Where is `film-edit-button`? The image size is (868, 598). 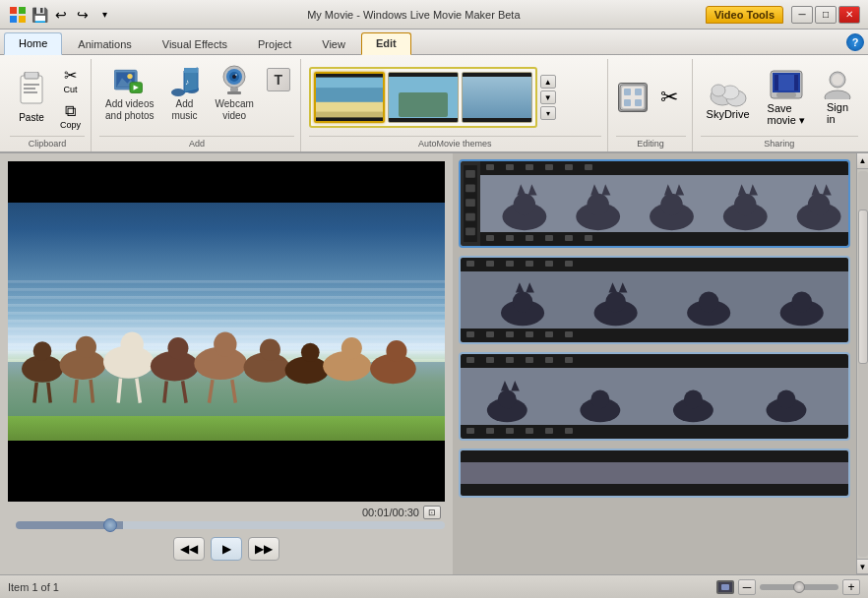 film-edit-button is located at coordinates (633, 97).